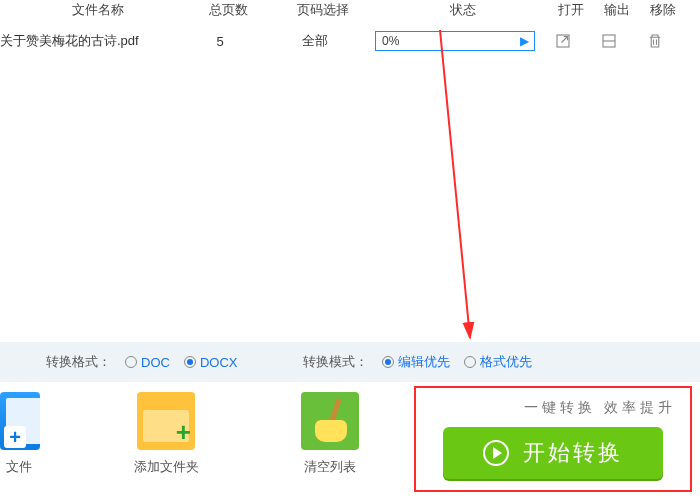 This screenshot has height=500, width=700. Describe the element at coordinates (445, 41) in the screenshot. I see `progress-text: 0%` at that location.